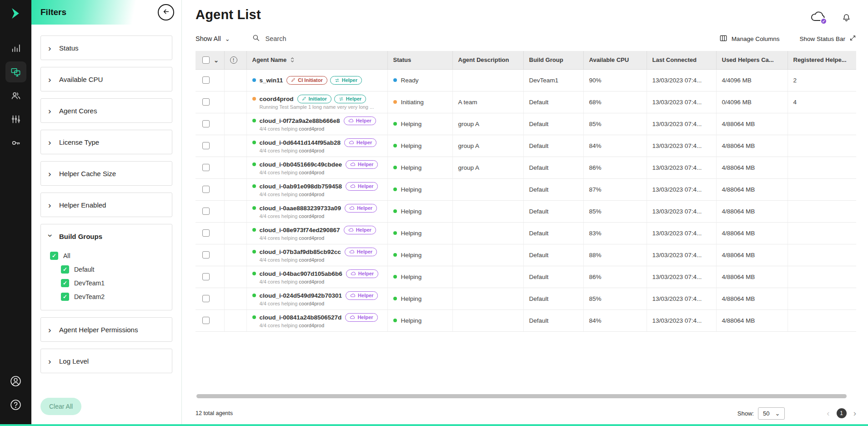 The image size is (868, 426). Describe the element at coordinates (526, 102) in the screenshot. I see `table-row: coord4prod InitiatorHelper Running Test …` at that location.